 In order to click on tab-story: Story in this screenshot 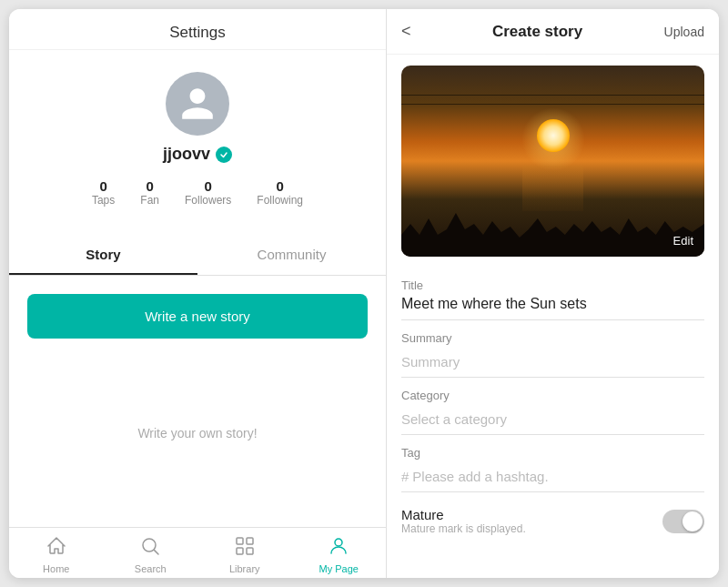, I will do `click(104, 255)`.